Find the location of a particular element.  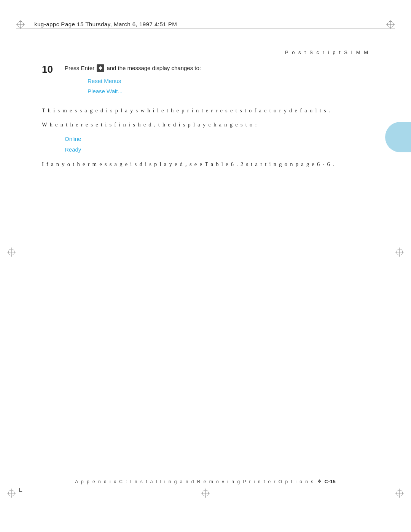

reg-mark-top-left is located at coordinates (21, 24).